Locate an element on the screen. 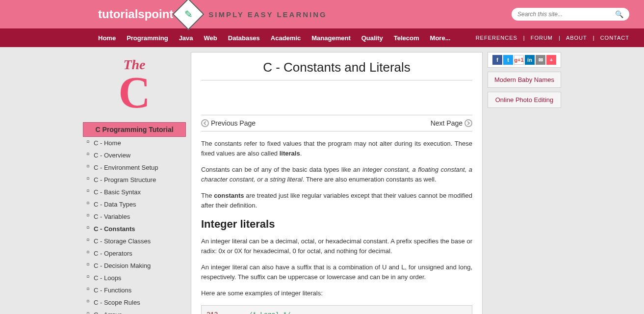 This screenshot has width=644, height=314. header: tutorialspoint ✎ Simply Easy Learning 🔍 is located at coordinates (322, 14).